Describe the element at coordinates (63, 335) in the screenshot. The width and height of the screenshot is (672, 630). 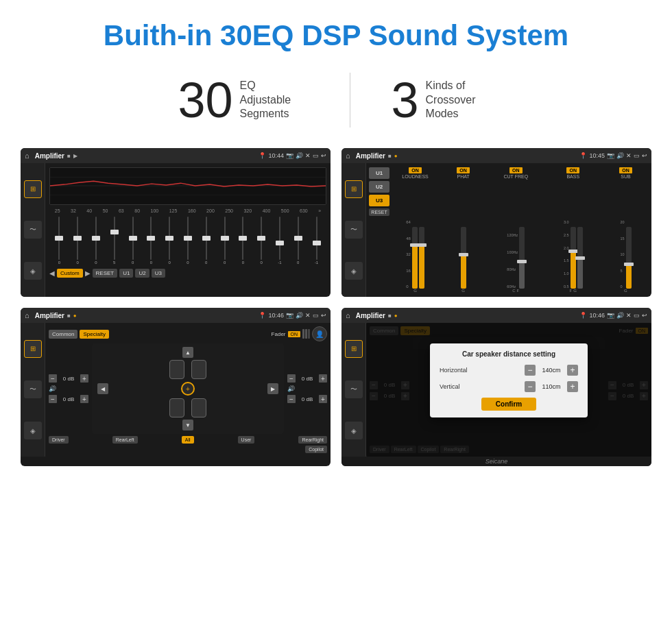
I see `common-btn: Common` at that location.